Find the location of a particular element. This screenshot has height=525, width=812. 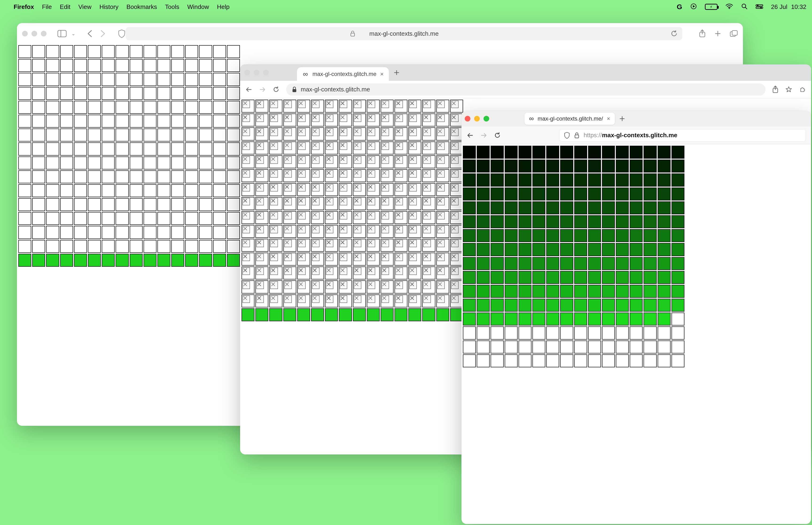

chrome-tab-active: ∞ max-gl-contexts.glitch.me × is located at coordinates (343, 74).